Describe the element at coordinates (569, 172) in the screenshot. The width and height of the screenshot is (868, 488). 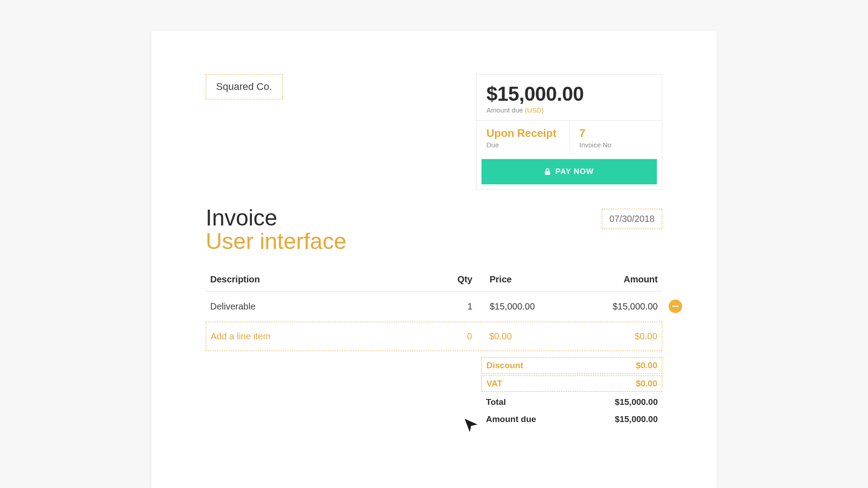
I see `pay-wrap: PAY NOW` at that location.